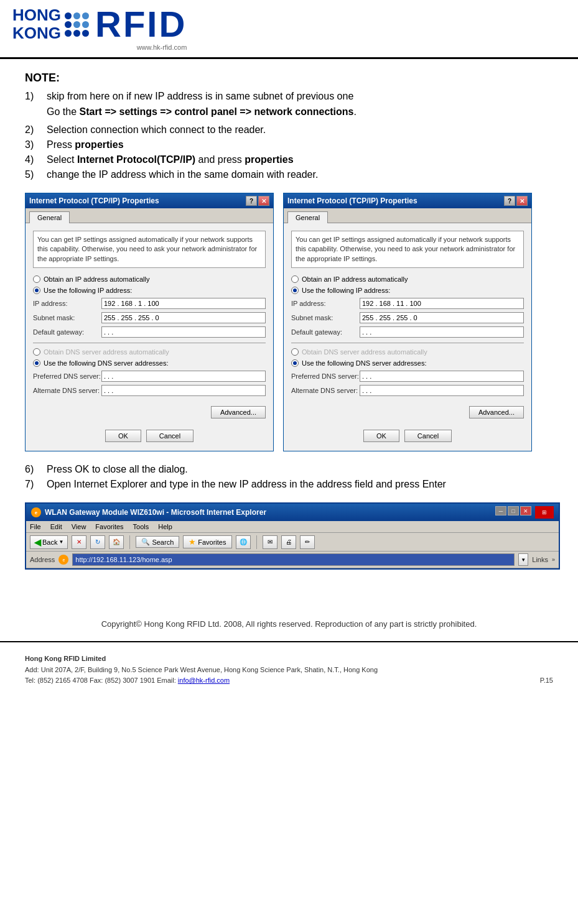  I want to click on footer-copyright-text: Copyright© Hong Kong RFID Ltd. 2008, All…, so click(289, 624).